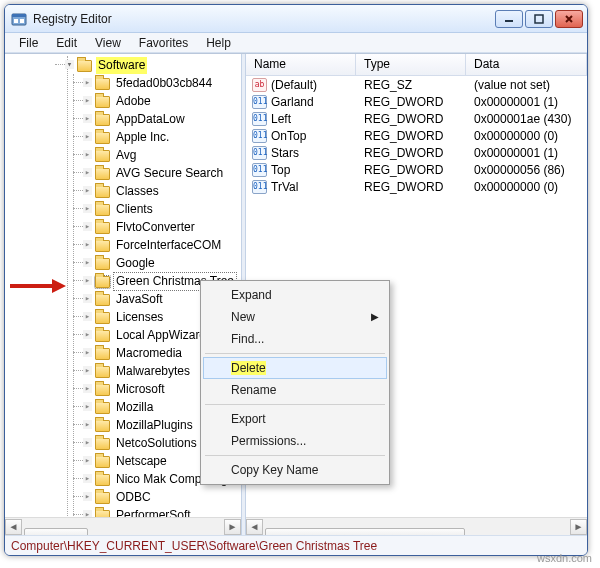 The width and height of the screenshot is (600, 568). I want to click on tree-item-label: FlvtoConverter, so click(156, 228).